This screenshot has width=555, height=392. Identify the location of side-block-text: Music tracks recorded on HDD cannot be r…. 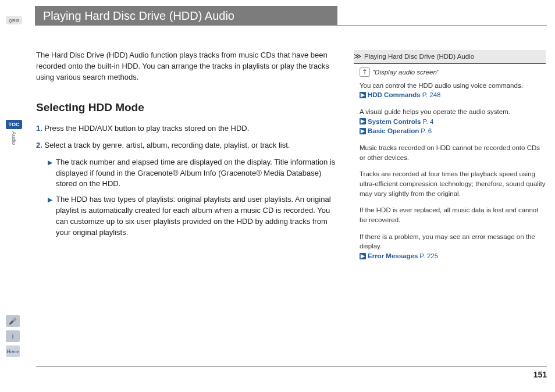
(453, 152).